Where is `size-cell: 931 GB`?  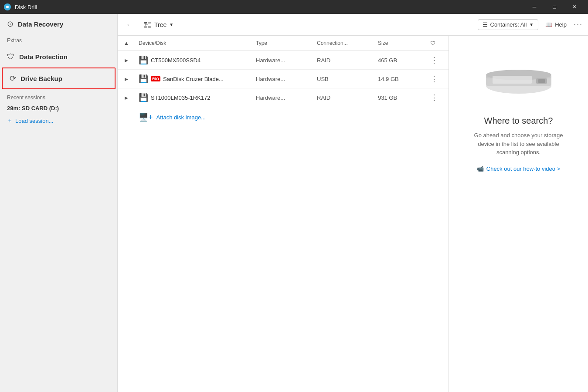 size-cell: 931 GB is located at coordinates (401, 98).